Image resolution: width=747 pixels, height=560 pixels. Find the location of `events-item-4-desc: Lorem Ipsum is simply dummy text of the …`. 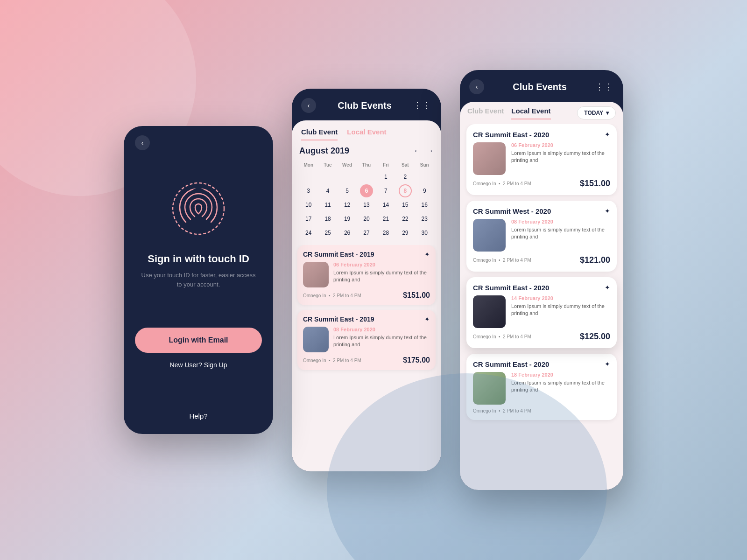

events-item-4-desc: Lorem Ipsum is simply dummy text of the … is located at coordinates (561, 386).